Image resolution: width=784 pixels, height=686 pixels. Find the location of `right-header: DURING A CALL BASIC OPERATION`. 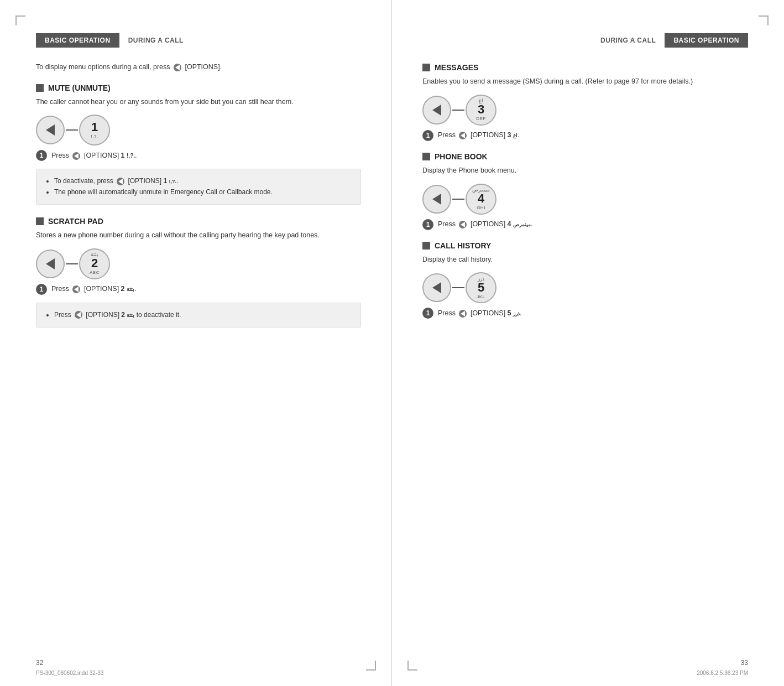

right-header: DURING A CALL BASIC OPERATION is located at coordinates (585, 40).